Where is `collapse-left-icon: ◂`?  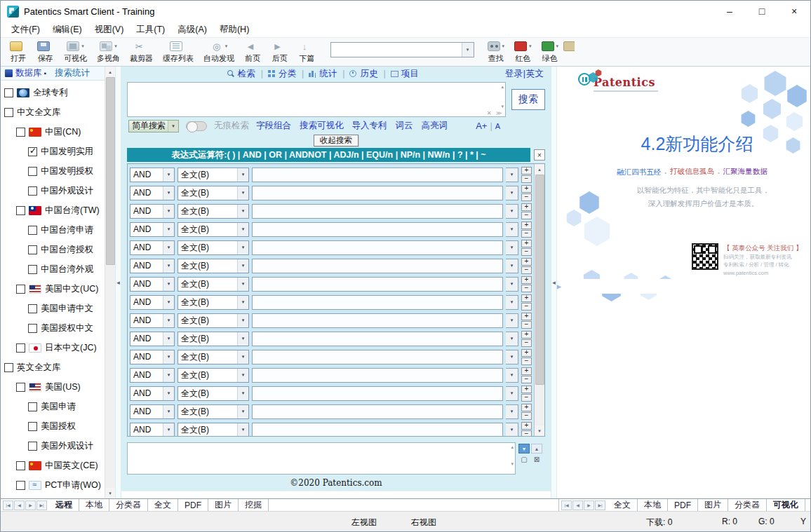
collapse-left-icon: ◂ is located at coordinates (118, 282).